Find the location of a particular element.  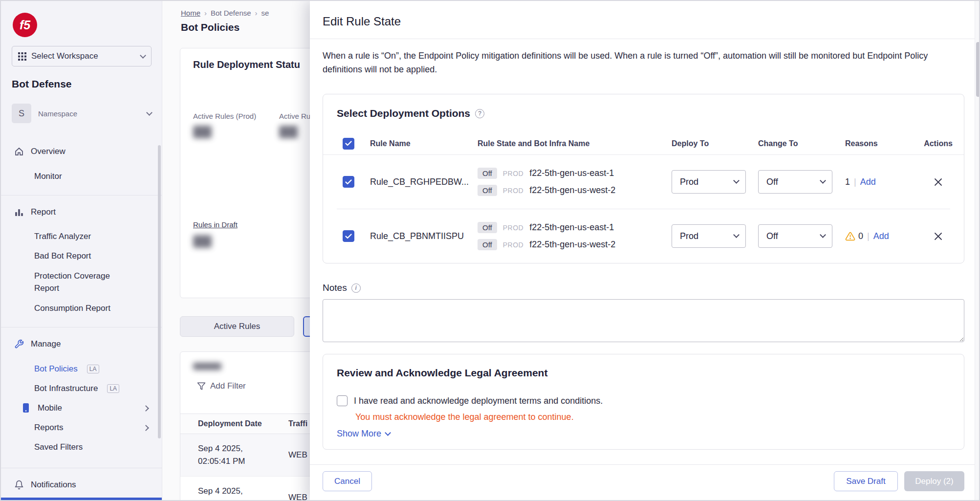

breadcrumb-separator is located at coordinates (256, 13).